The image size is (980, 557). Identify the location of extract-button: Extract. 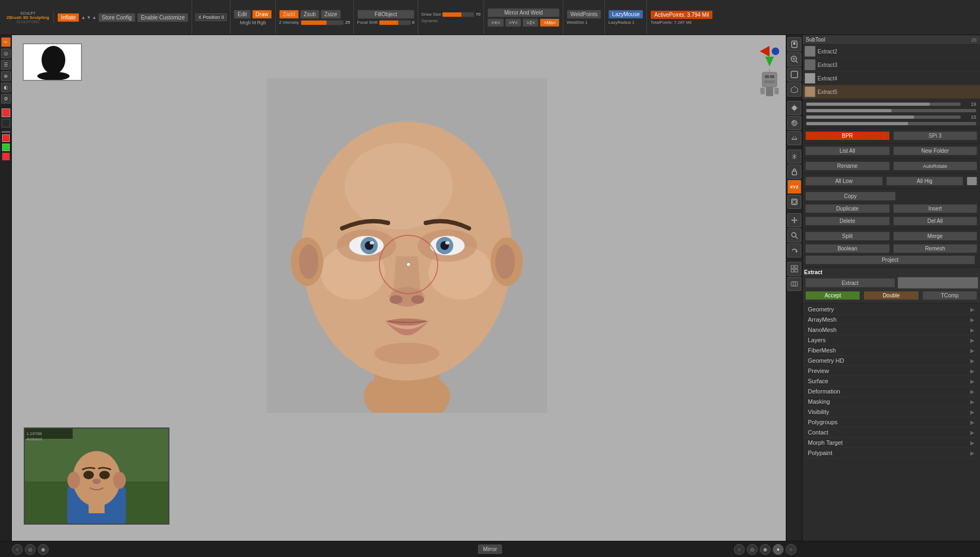
(850, 283).